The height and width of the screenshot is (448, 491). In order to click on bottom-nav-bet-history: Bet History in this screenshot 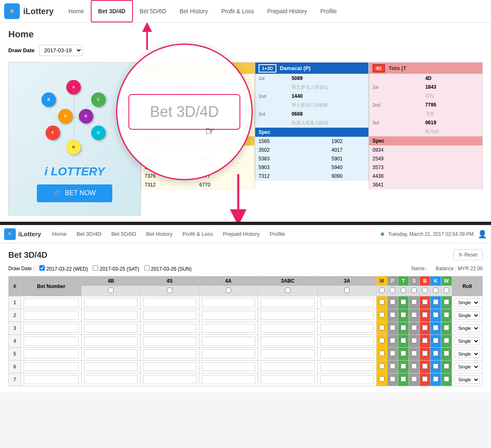, I will do `click(160, 234)`.